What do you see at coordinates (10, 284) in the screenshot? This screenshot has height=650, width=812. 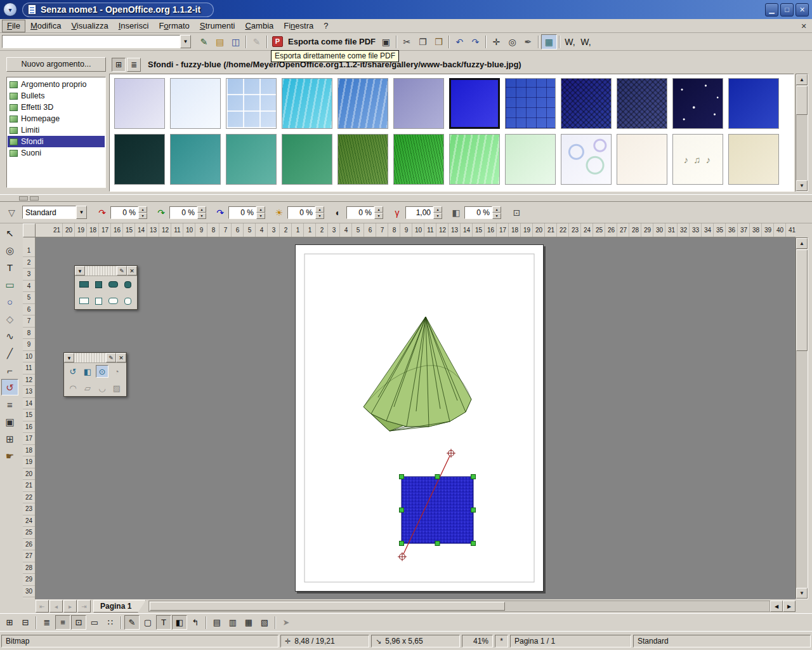 I see `rectangle-tool: ▭` at bounding box center [10, 284].